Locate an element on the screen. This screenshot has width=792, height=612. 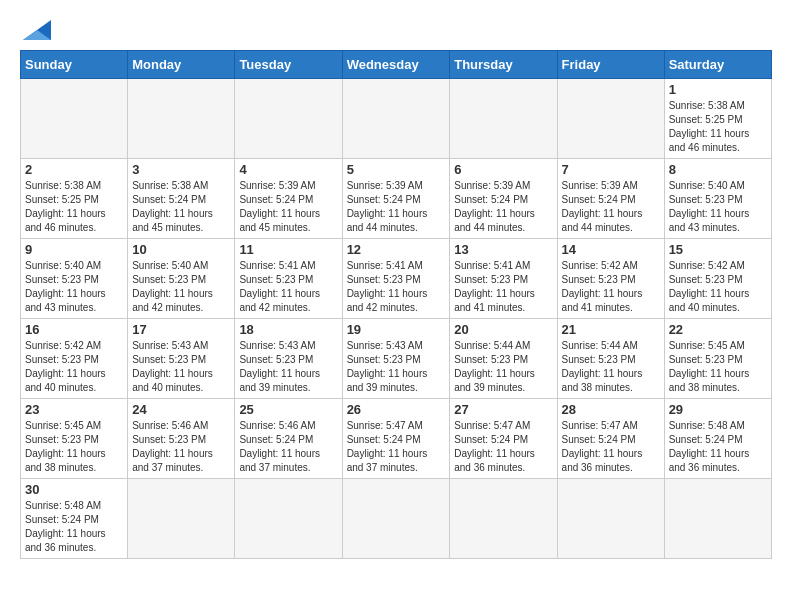
day-number: 5 is located at coordinates (396, 170).